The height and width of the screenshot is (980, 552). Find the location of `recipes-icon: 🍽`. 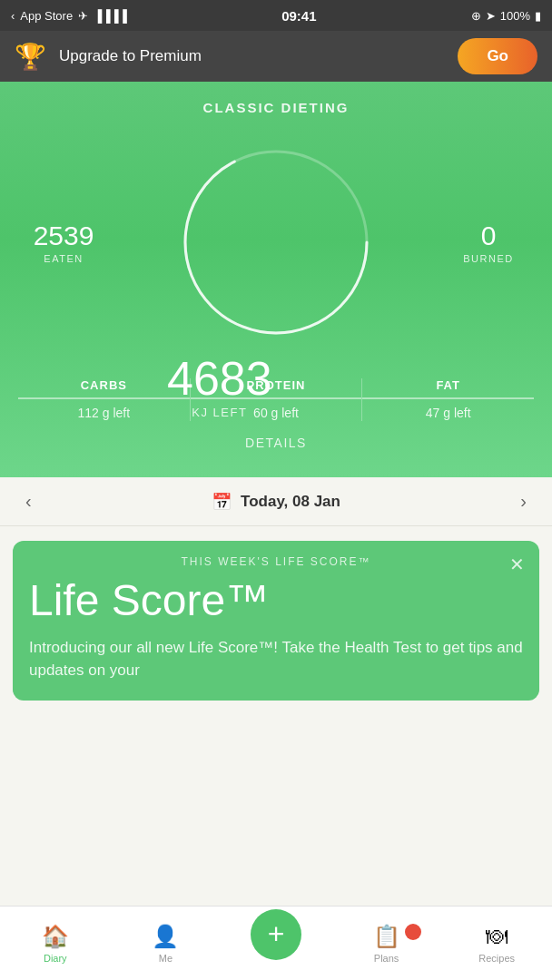

recipes-icon: 🍽 is located at coordinates (497, 936).